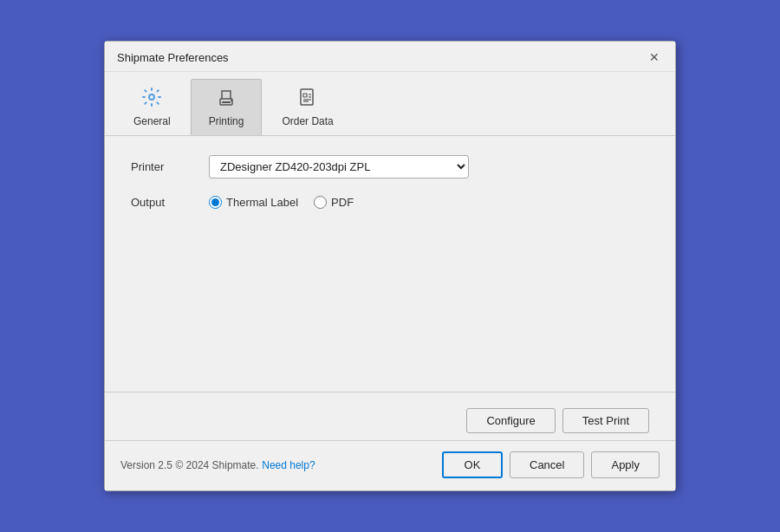 This screenshot has width=780, height=532. I want to click on cancel-button: Cancel, so click(547, 464).